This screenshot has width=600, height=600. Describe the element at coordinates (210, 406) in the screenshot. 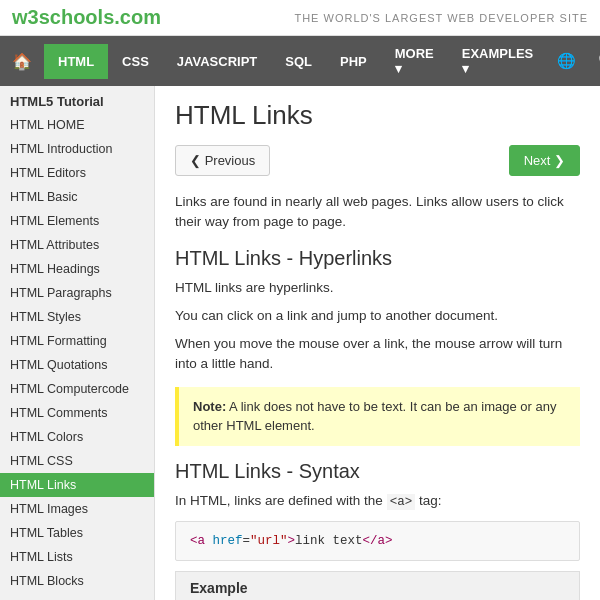

I see `note-label: Note:` at that location.